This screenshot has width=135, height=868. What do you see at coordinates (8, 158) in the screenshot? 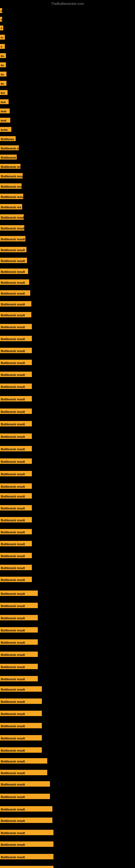
I see `bar-item: Bottleneck r` at bounding box center [8, 158].